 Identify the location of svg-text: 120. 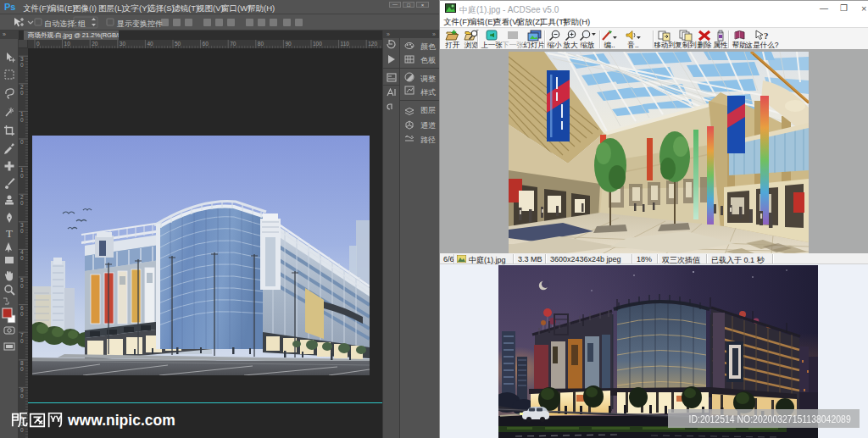
(373, 44).